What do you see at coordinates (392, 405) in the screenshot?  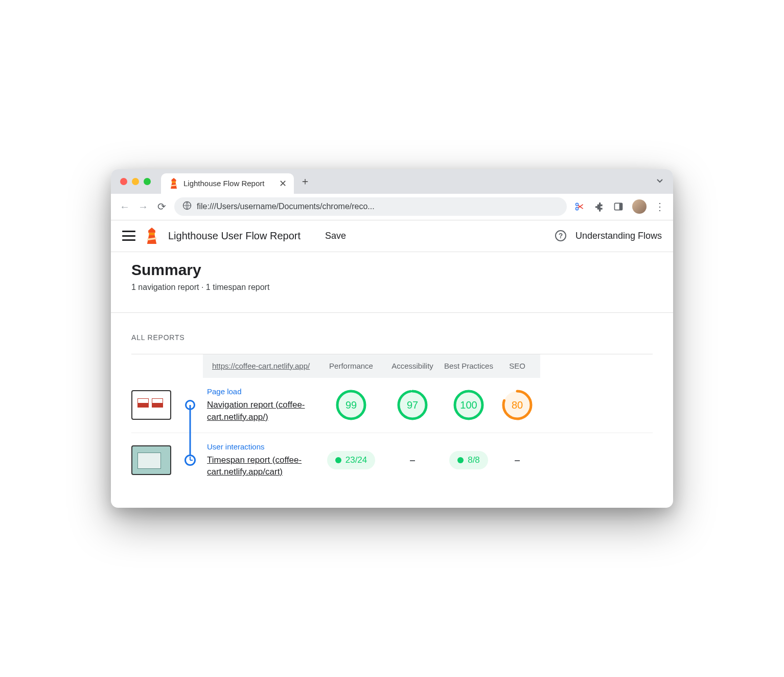 I see `report-row-navigation: Page load Navigation report (coffee-cart…` at bounding box center [392, 405].